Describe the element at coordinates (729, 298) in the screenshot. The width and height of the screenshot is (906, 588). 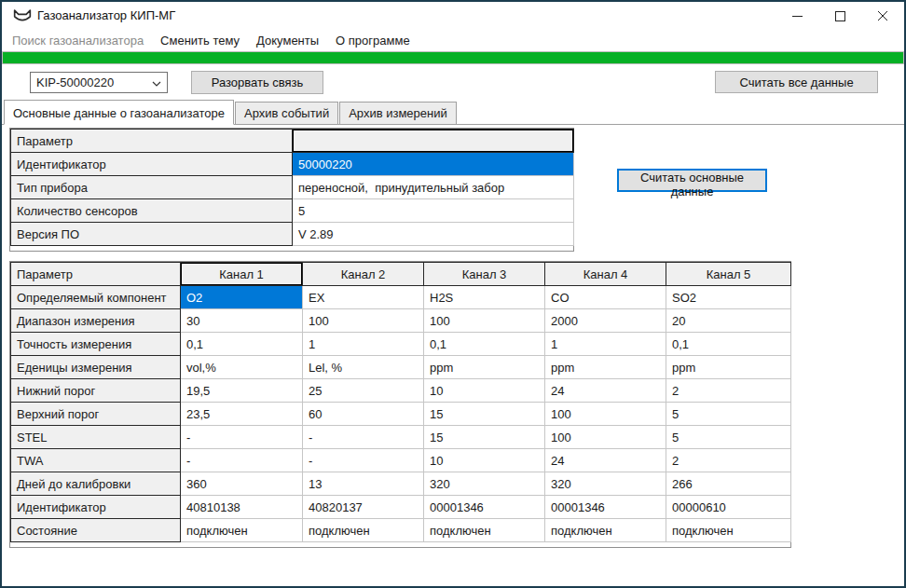
I see `value-cell: SO2` at that location.